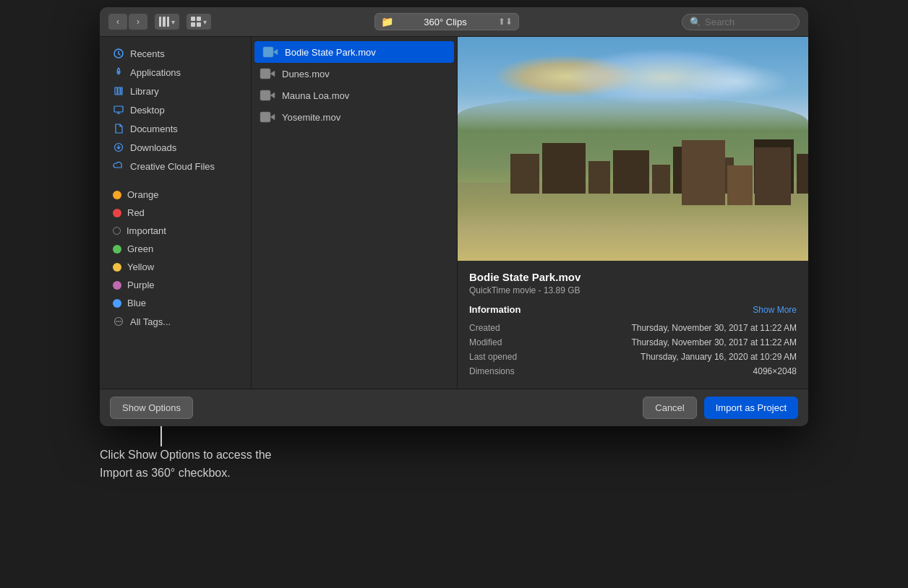  What do you see at coordinates (720, 407) in the screenshot?
I see `footer-right: Cancel Import as Project` at bounding box center [720, 407].